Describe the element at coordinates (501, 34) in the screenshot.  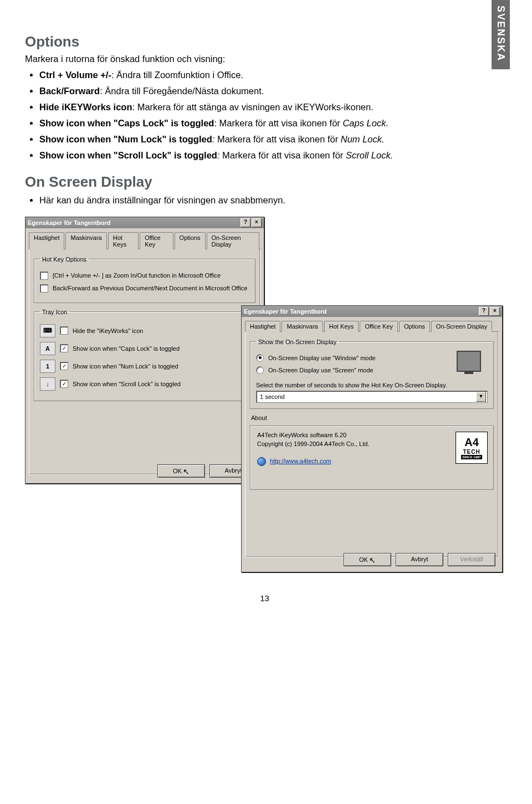
I see `language-tab: SVENSKA` at that location.